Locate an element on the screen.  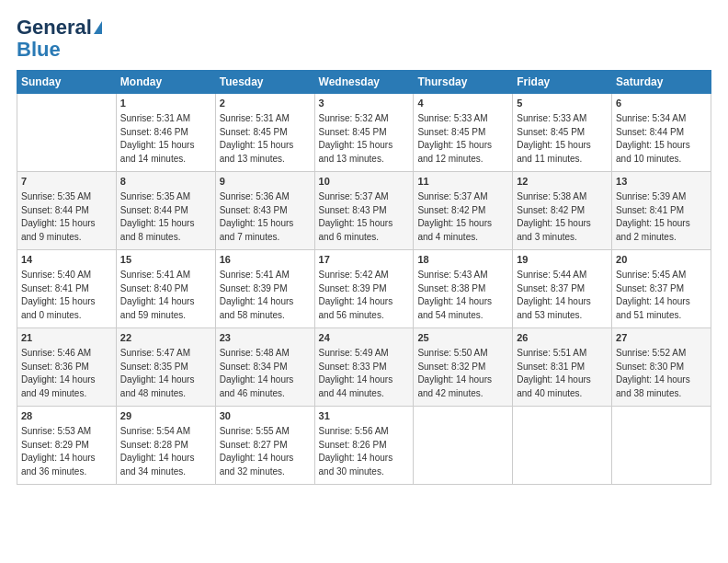
calendar-cell: 25Sunrise: 5:50 AMSunset: 8:32 PMDayligh… is located at coordinates (463, 368).